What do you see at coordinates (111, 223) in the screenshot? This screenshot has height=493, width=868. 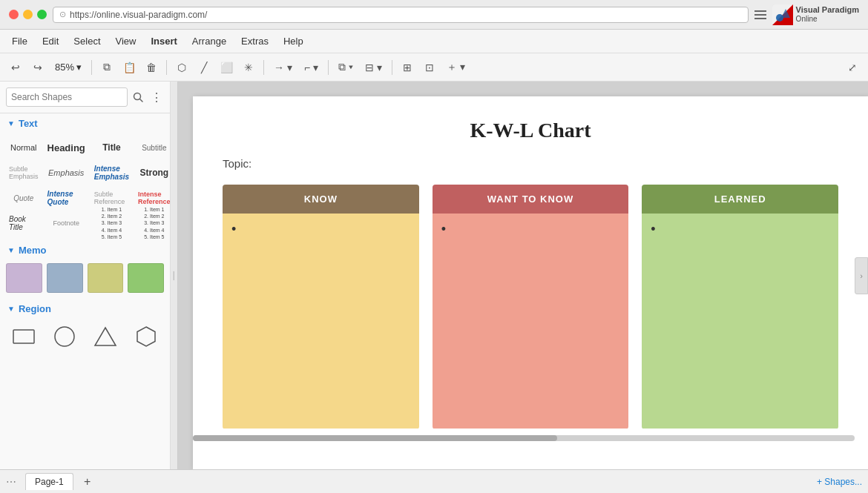 I see `text-list1-item: 1. Item 12. Item 23. Item 34. Item 45. I…` at bounding box center [111, 223].